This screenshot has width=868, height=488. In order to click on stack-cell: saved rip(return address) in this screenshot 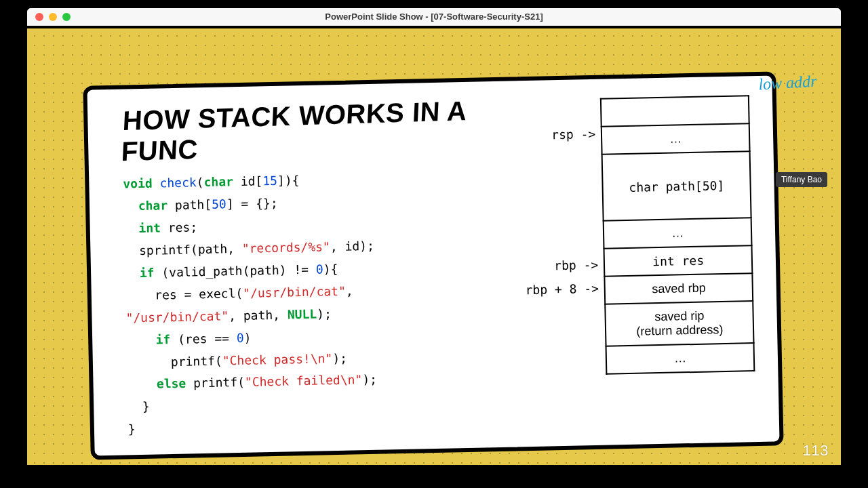, I will do `click(679, 324)`.